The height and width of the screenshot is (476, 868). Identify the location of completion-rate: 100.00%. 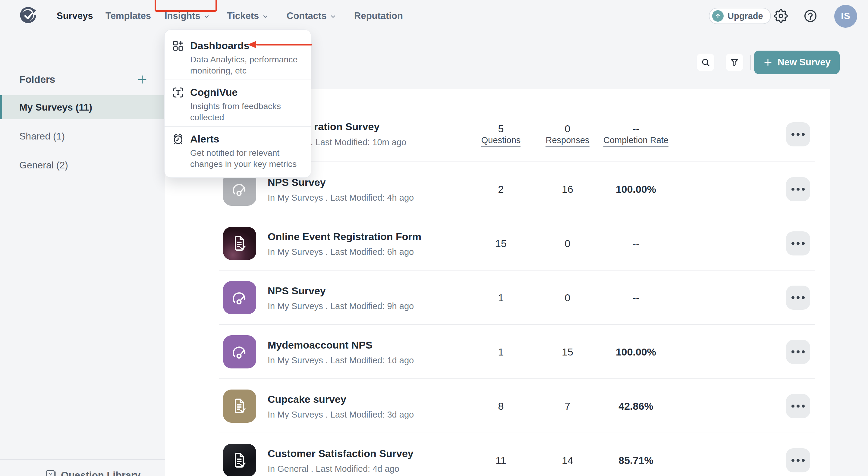
(636, 352).